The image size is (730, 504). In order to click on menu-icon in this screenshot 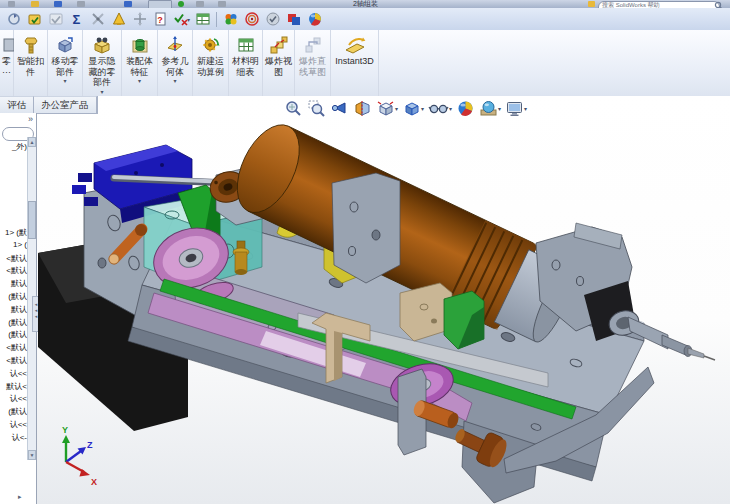, I will do `click(12, 4)`.